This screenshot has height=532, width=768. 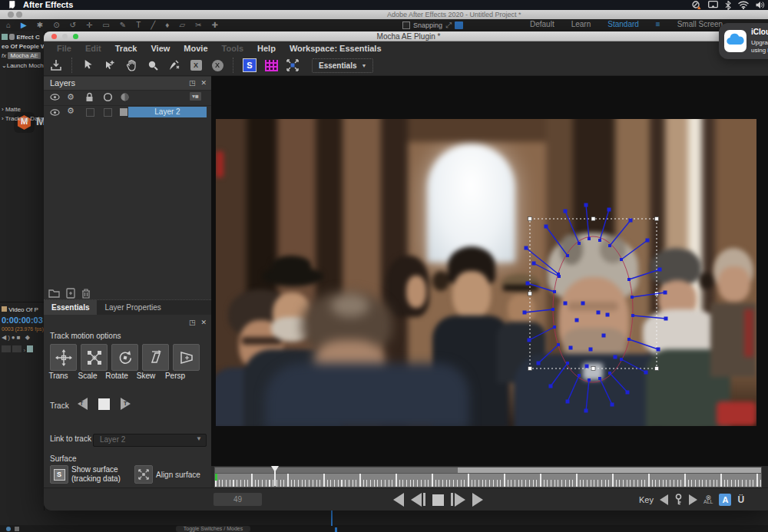 I want to click on show-surface-button: S, so click(x=59, y=474).